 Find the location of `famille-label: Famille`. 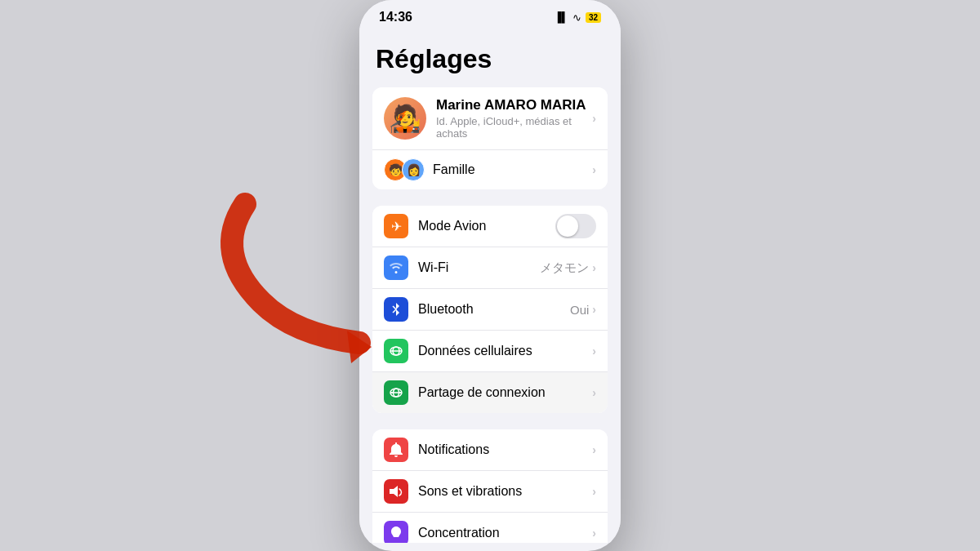

famille-label: Famille is located at coordinates (513, 170).